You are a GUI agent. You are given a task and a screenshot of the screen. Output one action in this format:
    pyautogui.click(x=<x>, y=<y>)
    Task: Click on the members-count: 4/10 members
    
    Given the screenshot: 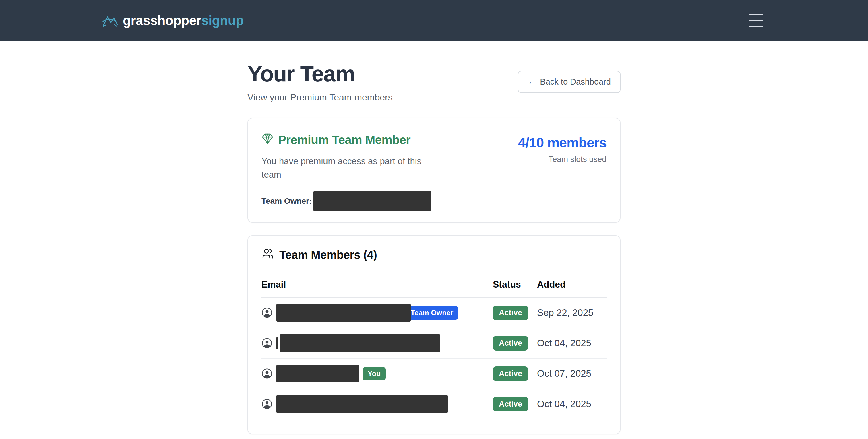 What is the action you would take?
    pyautogui.click(x=562, y=143)
    